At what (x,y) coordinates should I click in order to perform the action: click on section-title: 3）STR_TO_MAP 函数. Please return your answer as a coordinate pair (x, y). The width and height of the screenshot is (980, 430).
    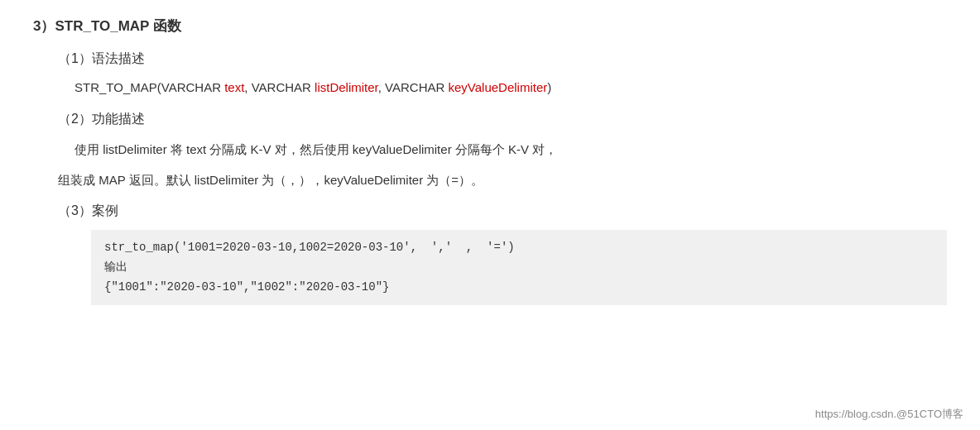
    Looking at the image, I should click on (490, 26).